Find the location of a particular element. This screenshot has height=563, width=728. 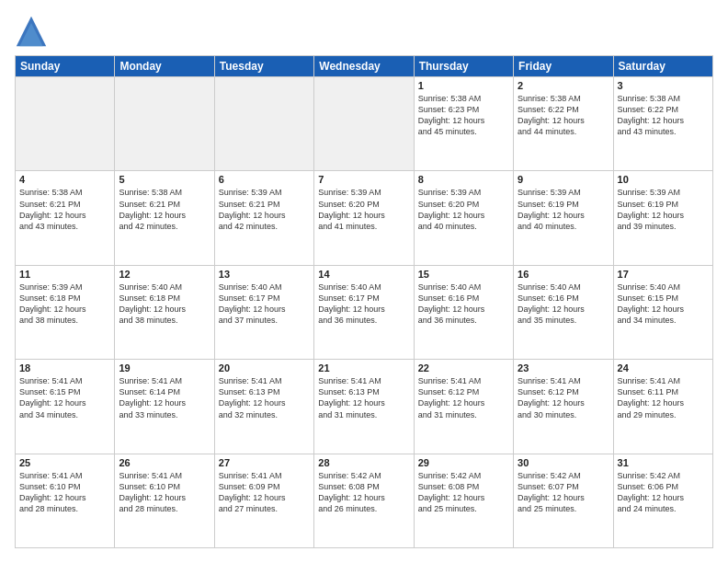

day-number: 14 is located at coordinates (364, 274).